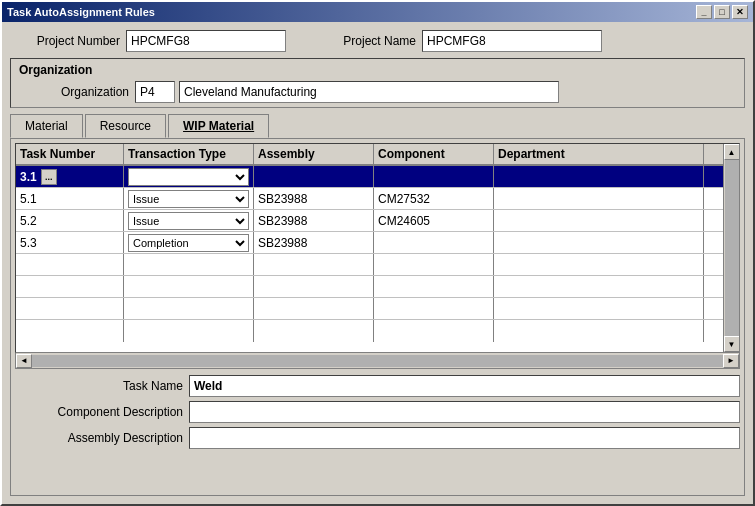 The width and height of the screenshot is (755, 506). Describe the element at coordinates (378, 126) in the screenshot. I see `tabs-container: Material Resource WIP Material` at that location.